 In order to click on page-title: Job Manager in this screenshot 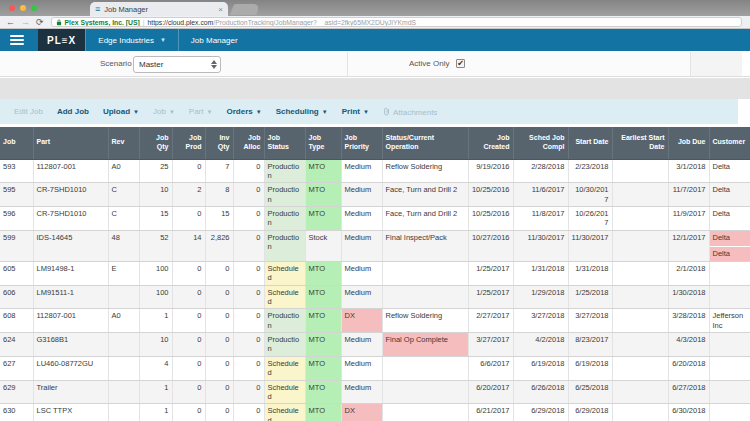, I will do `click(214, 40)`.